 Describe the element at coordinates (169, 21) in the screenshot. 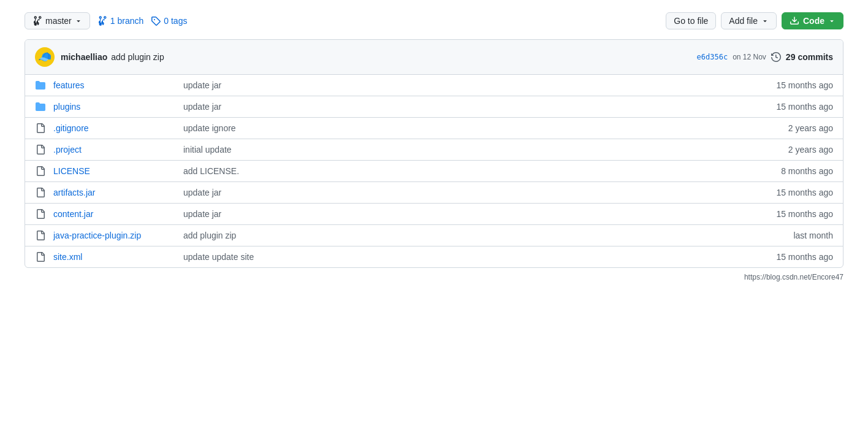

I see `tag-count-link: 0 tags` at that location.